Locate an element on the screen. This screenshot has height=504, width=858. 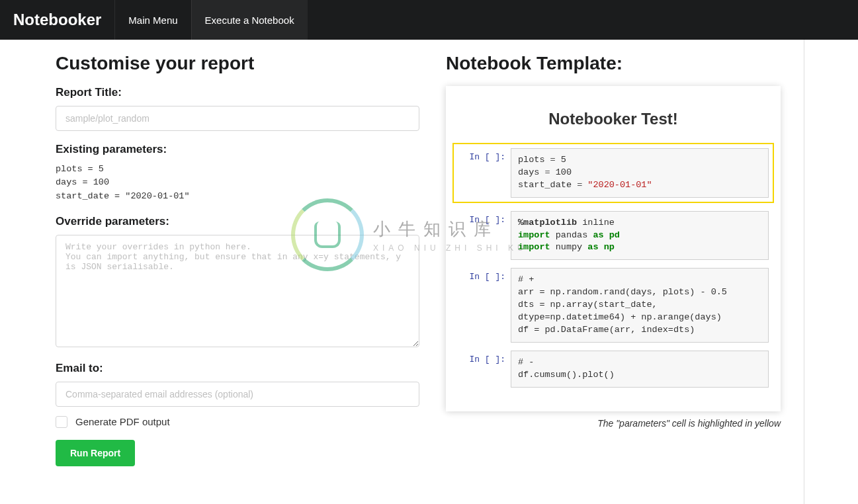
override-parameters-input is located at coordinates (237, 291).